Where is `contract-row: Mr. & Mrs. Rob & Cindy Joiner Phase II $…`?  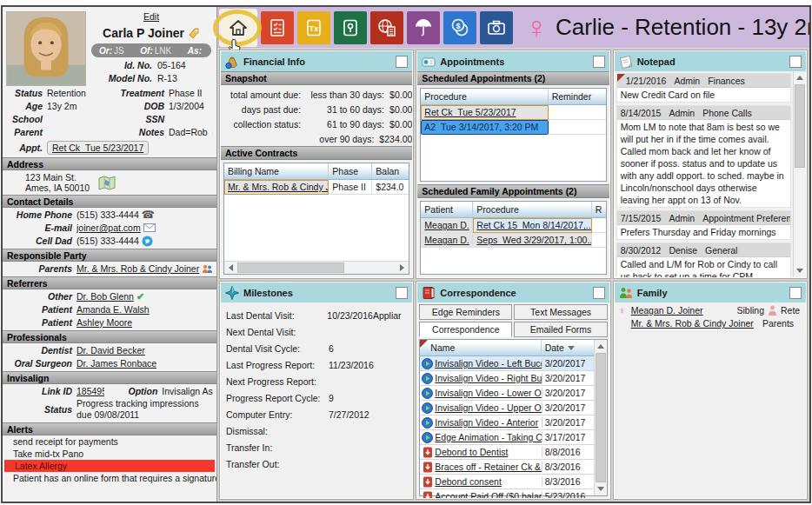
contract-row: Mr. & Mrs. Rob & Cindy Joiner Phase II $… is located at coordinates (316, 188).